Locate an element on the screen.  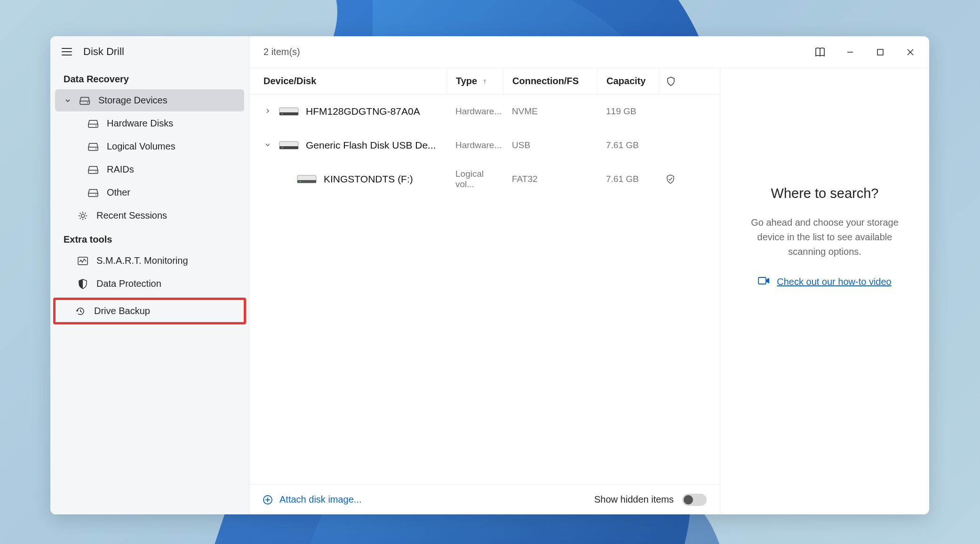
minimize-button is located at coordinates (850, 52).